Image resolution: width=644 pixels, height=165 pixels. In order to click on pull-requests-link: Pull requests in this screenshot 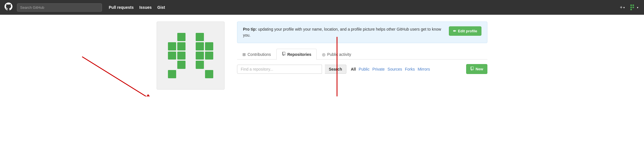, I will do `click(121, 7)`.